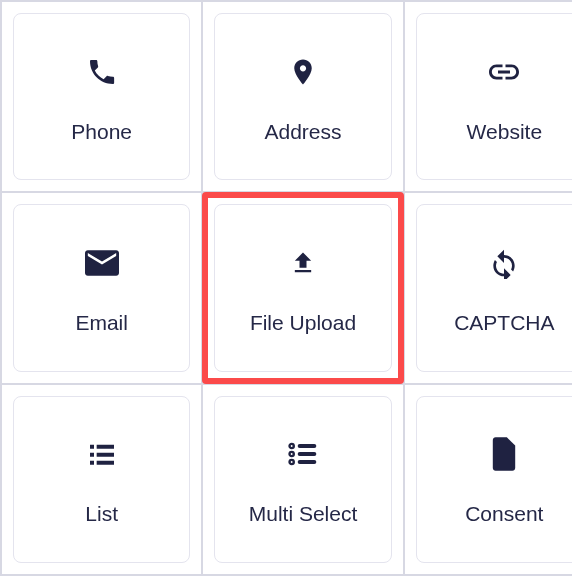 The height and width of the screenshot is (576, 572). What do you see at coordinates (303, 323) in the screenshot?
I see `field-label: File Upload` at bounding box center [303, 323].